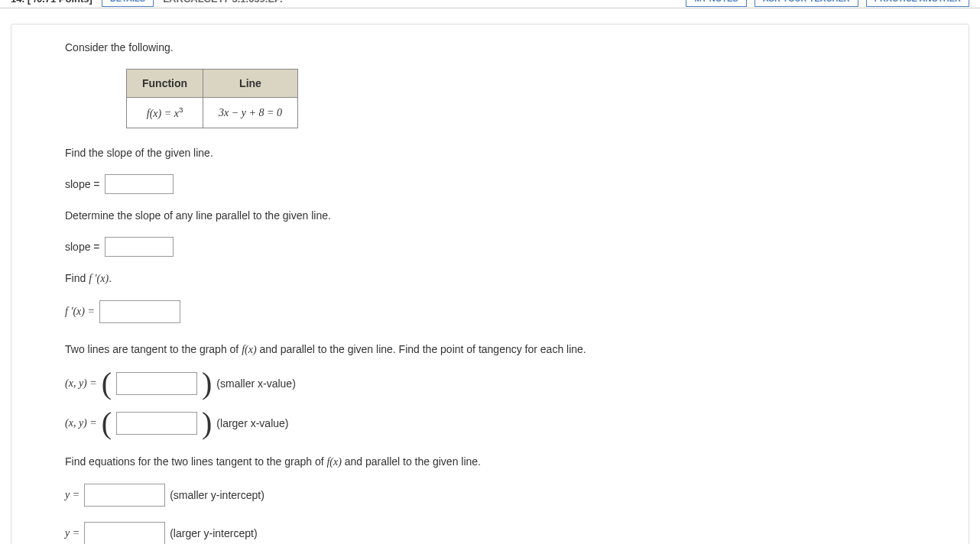 The image size is (980, 544). What do you see at coordinates (83, 184) in the screenshot?
I see `slope1-label: slope =` at bounding box center [83, 184].